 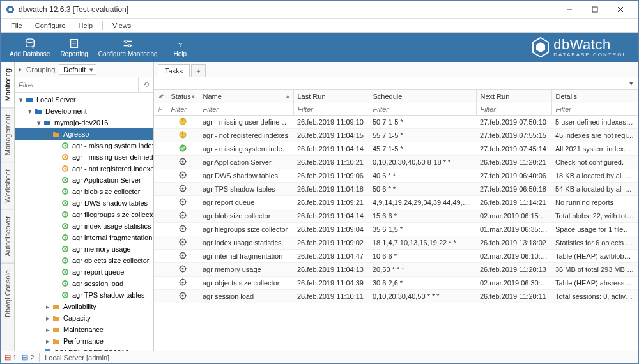 I want to click on status-cell, so click(x=183, y=296).